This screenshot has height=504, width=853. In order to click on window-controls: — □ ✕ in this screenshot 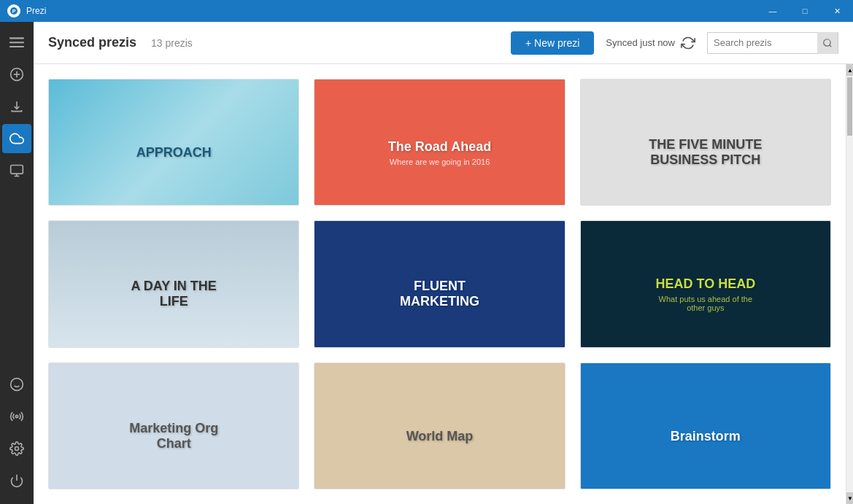, I will do `click(805, 11)`.